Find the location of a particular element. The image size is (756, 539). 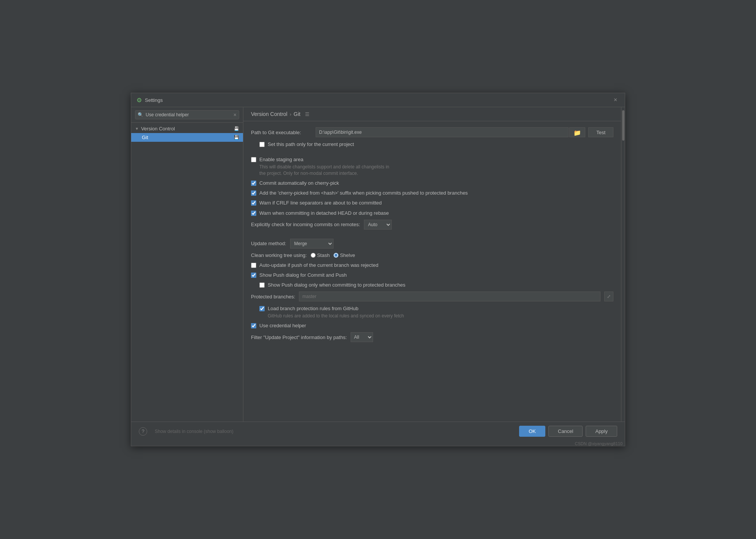

use-credential-row: Use credential helper is located at coordinates (432, 326).